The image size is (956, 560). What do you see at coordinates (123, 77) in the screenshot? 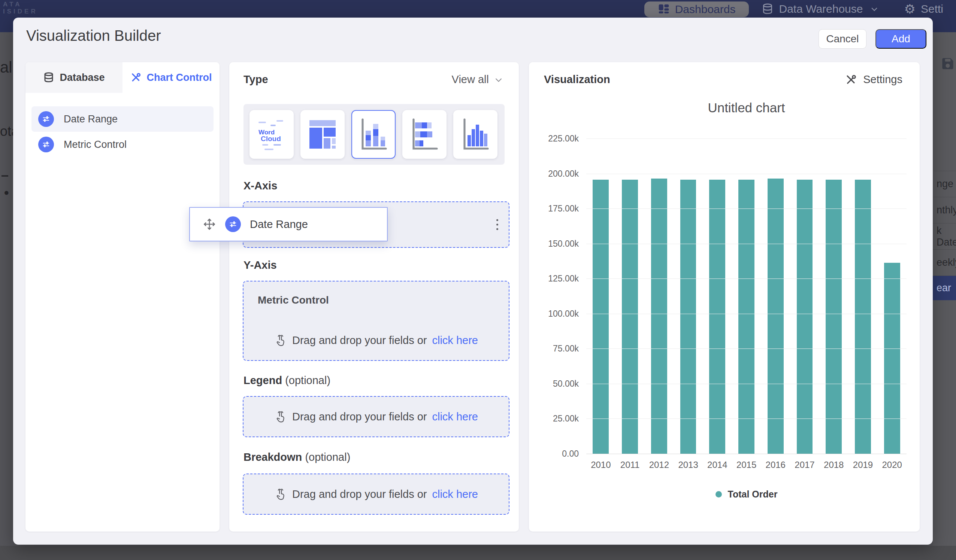
I see `fields-panel-tabs: Database Chart Control` at bounding box center [123, 77].